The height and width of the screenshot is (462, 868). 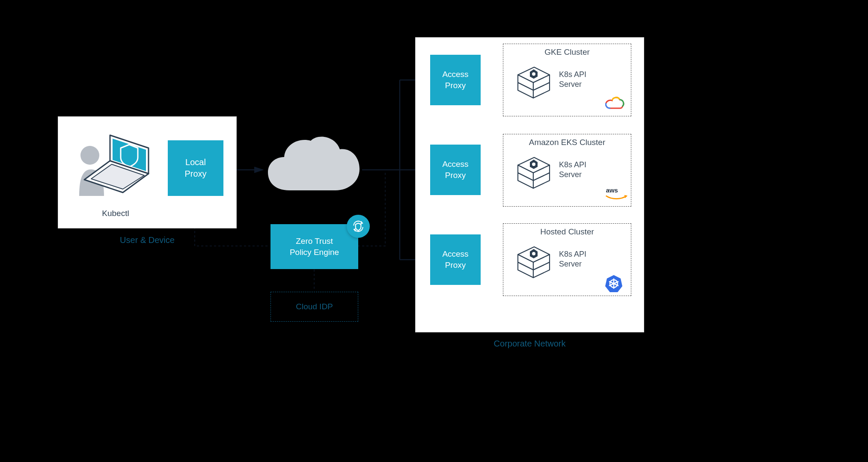 What do you see at coordinates (567, 80) in the screenshot?
I see `cluster-box-gke: GKE Cluster K8s API Server` at bounding box center [567, 80].